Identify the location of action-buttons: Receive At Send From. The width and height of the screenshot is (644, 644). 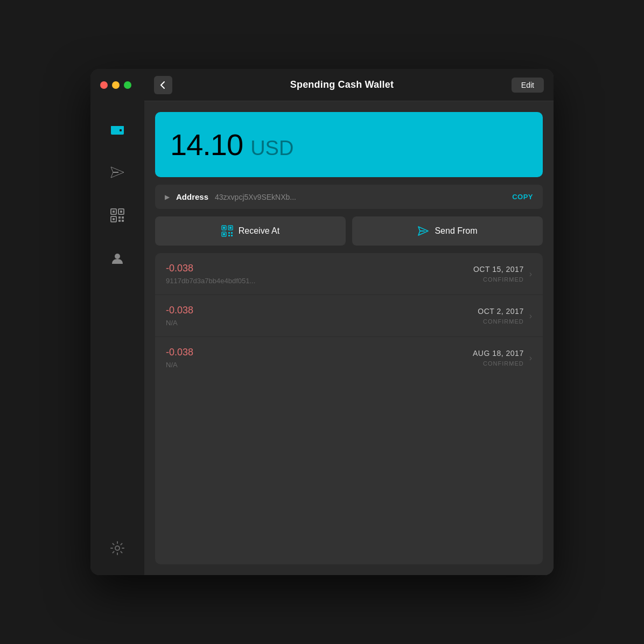
(349, 231).